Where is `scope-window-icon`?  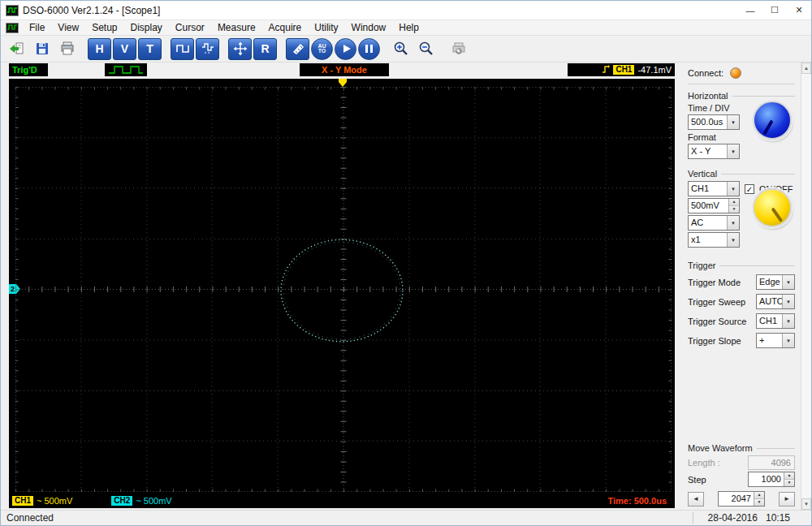 scope-window-icon is located at coordinates (12, 28).